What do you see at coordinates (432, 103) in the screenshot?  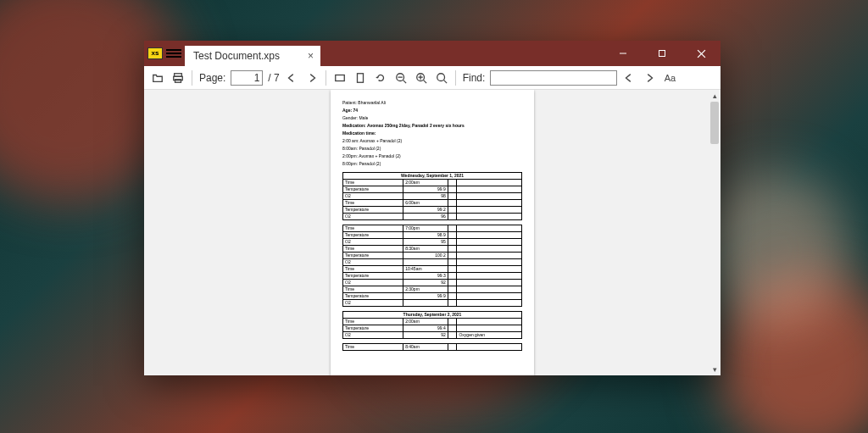 I see `patient-line: Patient: Bhanwarilal Ali` at bounding box center [432, 103].